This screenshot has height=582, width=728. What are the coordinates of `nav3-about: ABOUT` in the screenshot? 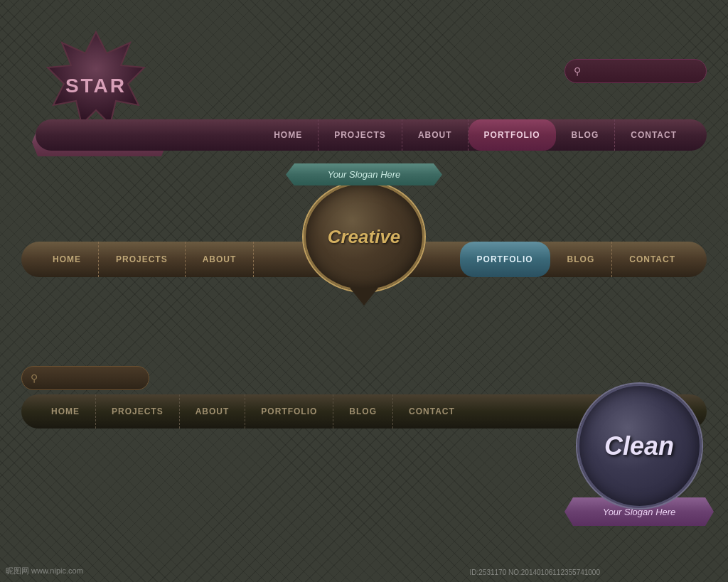 It's located at (213, 411).